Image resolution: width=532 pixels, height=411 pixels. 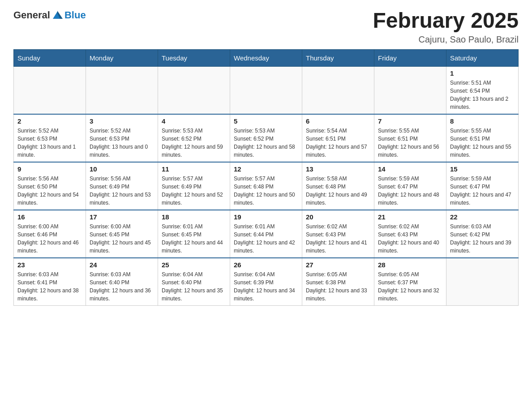 What do you see at coordinates (50, 121) in the screenshot?
I see `day-number: 2` at bounding box center [50, 121].